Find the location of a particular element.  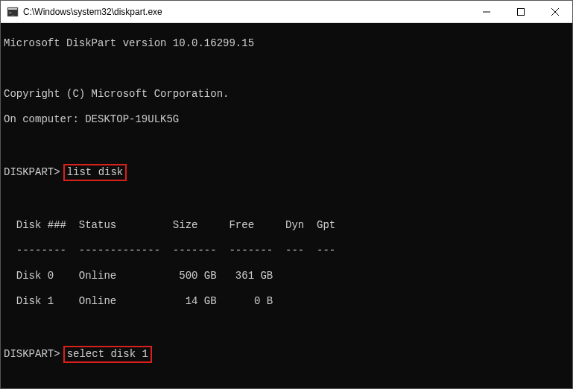

prompt-line: DISKPART>list disk is located at coordinates (286, 173).